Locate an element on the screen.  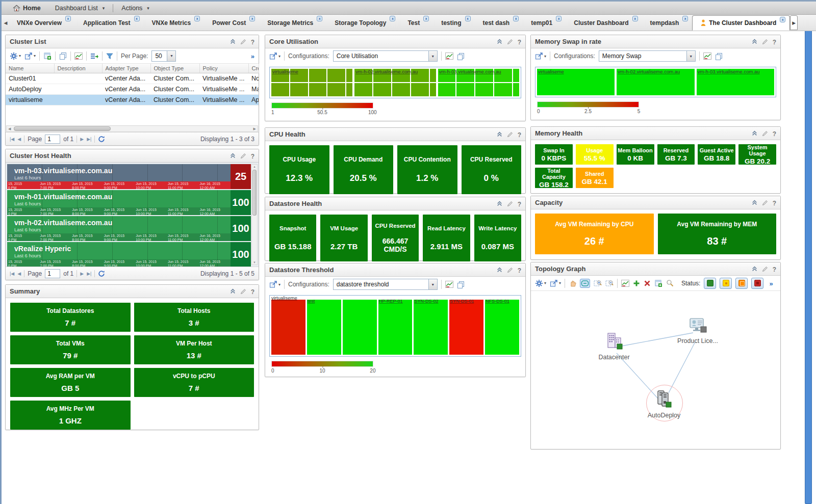
tab-cluster-dashboard: Cluster Dashboard is located at coordinates (604, 22).